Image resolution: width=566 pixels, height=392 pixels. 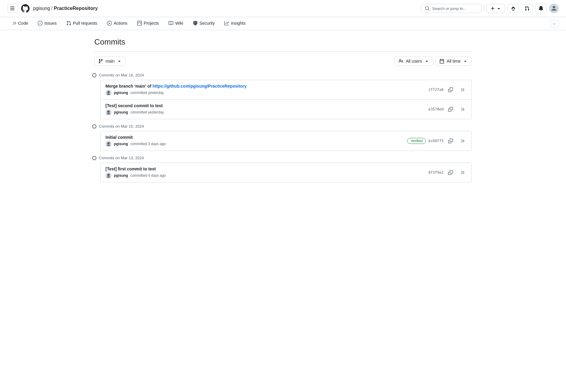 I want to click on insights-icon, so click(x=227, y=23).